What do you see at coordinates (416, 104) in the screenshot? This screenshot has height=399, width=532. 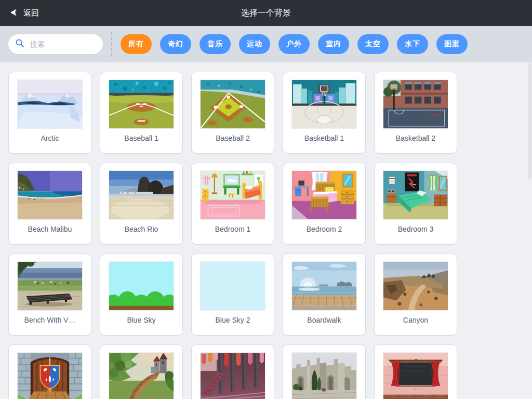 I see `basketball-2-thumbnail` at bounding box center [416, 104].